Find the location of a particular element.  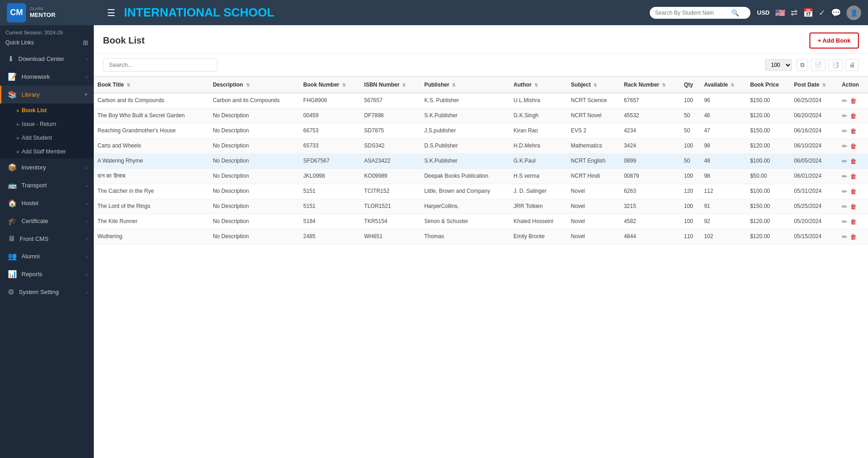

col-book-title: Book Title ⇅ is located at coordinates (151, 85).